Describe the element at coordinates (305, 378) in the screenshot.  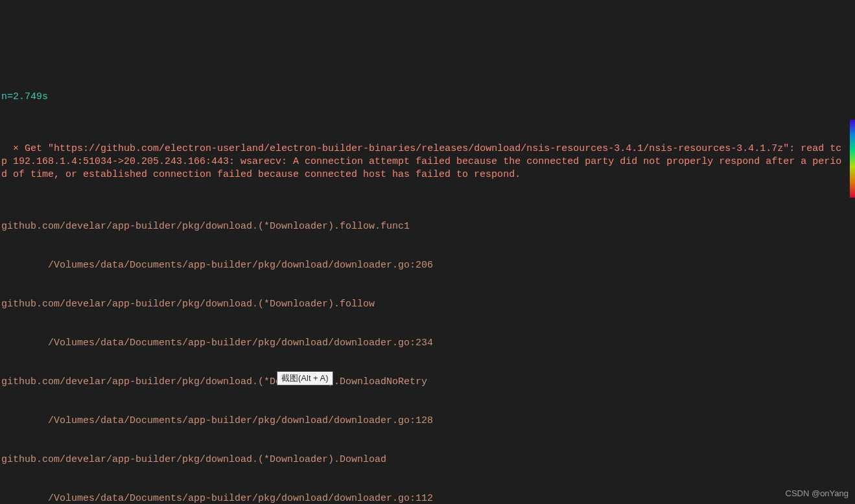
I see `screenshot-tooltip: 截图(Alt + A)` at that location.